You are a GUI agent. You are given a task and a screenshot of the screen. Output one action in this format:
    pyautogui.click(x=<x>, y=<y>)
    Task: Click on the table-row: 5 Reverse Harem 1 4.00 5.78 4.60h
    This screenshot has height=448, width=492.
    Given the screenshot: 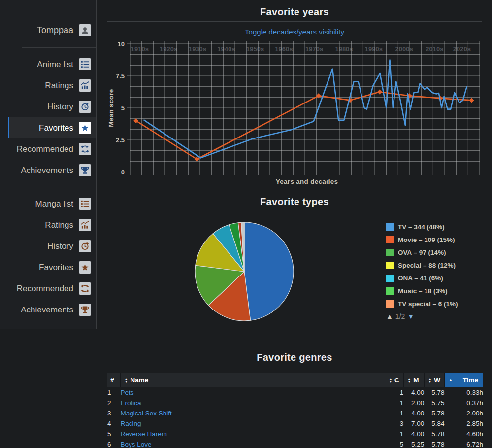 What is the action you would take?
    pyautogui.click(x=295, y=434)
    